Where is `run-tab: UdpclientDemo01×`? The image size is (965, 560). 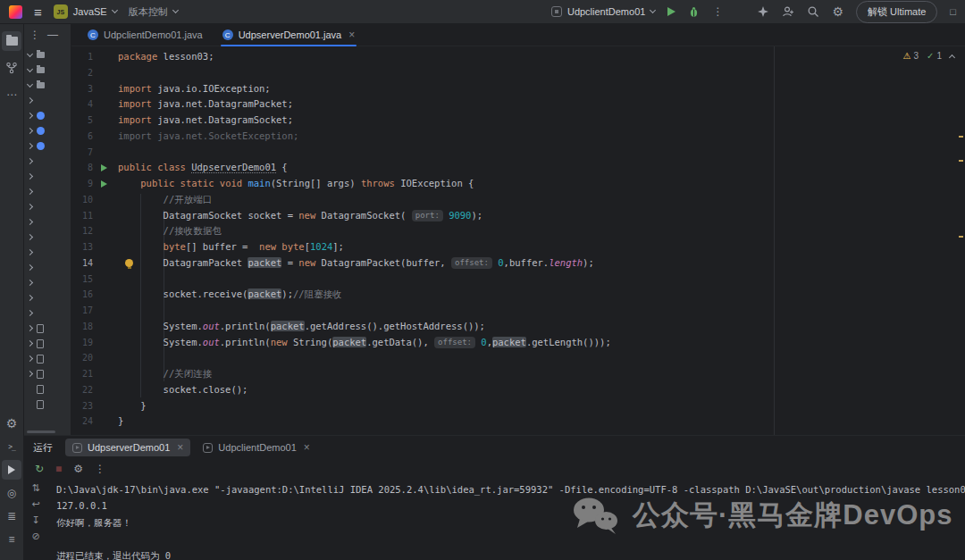 run-tab: UdpclientDemo01× is located at coordinates (256, 447).